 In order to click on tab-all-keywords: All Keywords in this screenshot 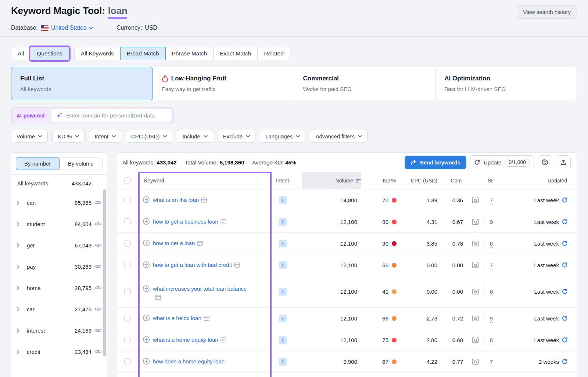, I will do `click(97, 54)`.